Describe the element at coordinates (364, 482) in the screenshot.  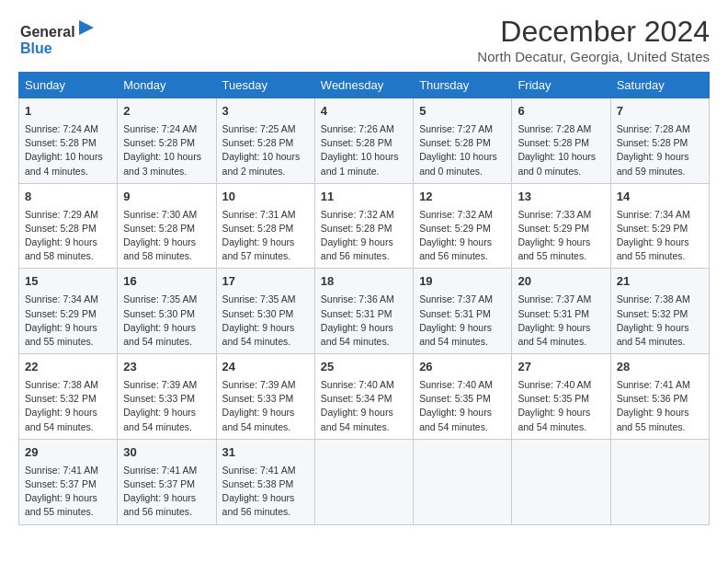
I see `calendar-week-5: 29Sunrise: 7:41 AMSunset: 5:37 PMDayligh…` at that location.